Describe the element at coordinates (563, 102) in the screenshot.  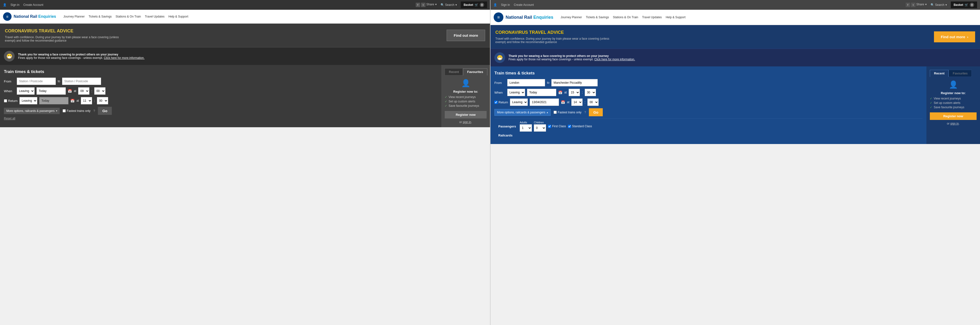
I see `right-return-calendar-icon: 📅` at that location.